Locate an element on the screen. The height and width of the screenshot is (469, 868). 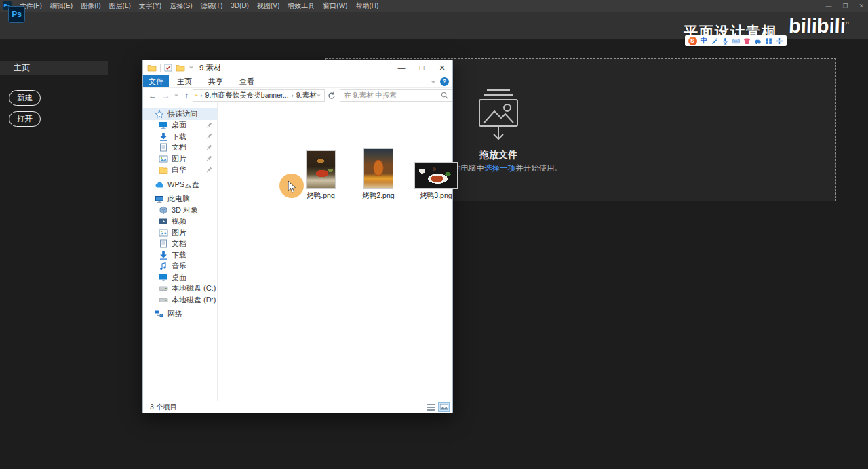
tab-主页: 主页 is located at coordinates (184, 81).